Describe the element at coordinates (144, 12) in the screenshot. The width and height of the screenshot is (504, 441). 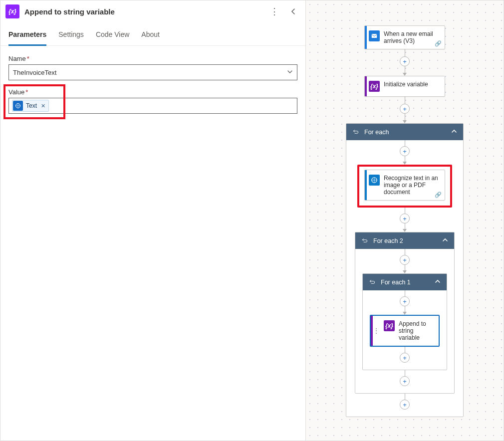
I see `panel-title: Append to string variable` at that location.